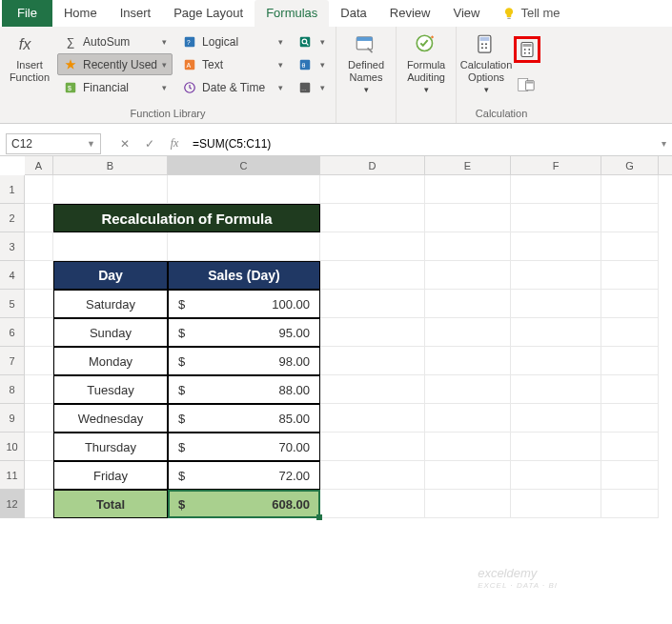  Describe the element at coordinates (244, 332) in the screenshot. I see `sales-cell: $95.00` at that location.